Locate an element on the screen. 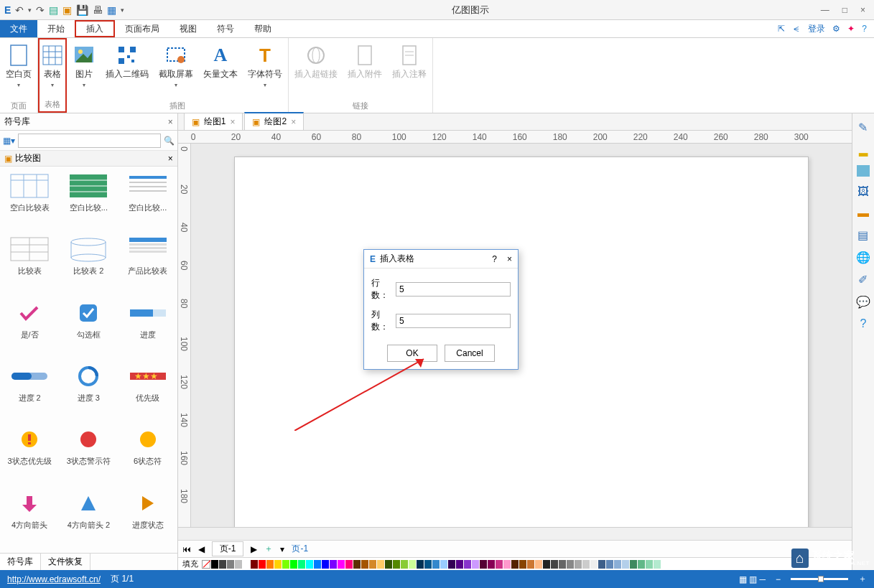  gear-icon: ⚙ is located at coordinates (836, 29).